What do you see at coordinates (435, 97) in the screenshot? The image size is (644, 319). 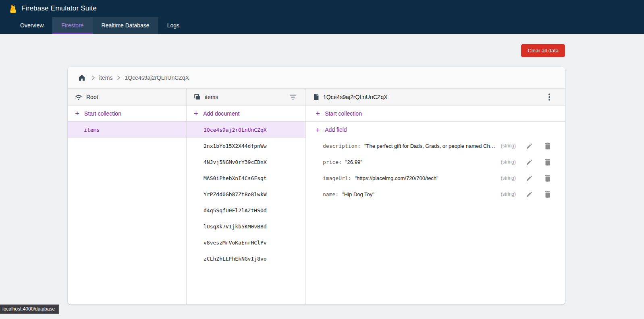 I see `document-panel-header: 1Qce4s9aj2rQLnUnCZqX` at bounding box center [435, 97].